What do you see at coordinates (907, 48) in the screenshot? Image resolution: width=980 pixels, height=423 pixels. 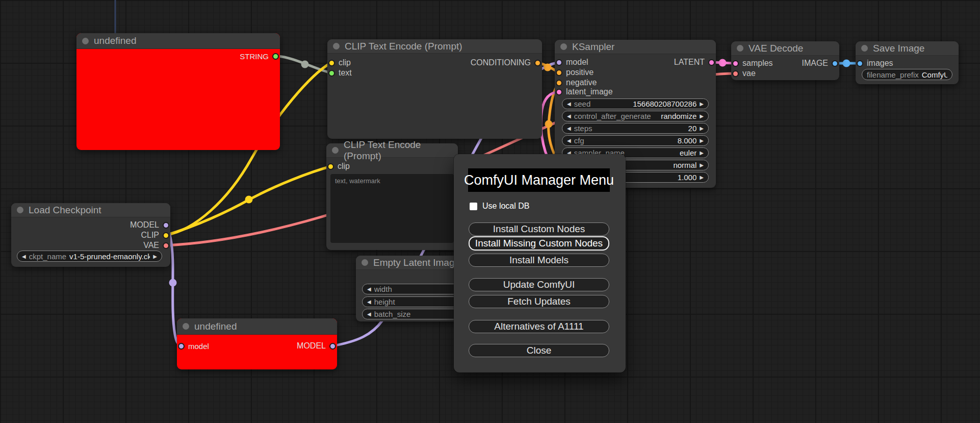 I see `node-title-bar: Save Image` at bounding box center [907, 48].